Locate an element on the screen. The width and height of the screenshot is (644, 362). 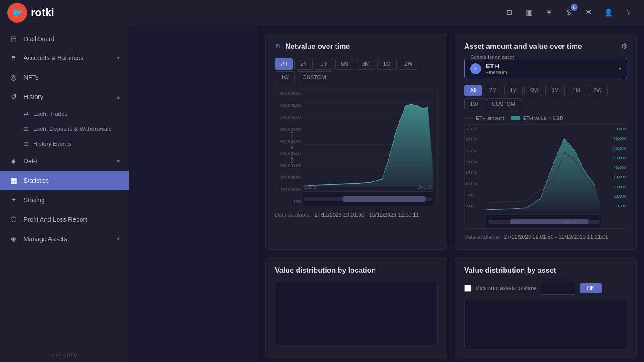
sidebar-item-statistics: ▦ Statistics is located at coordinates (64, 180).